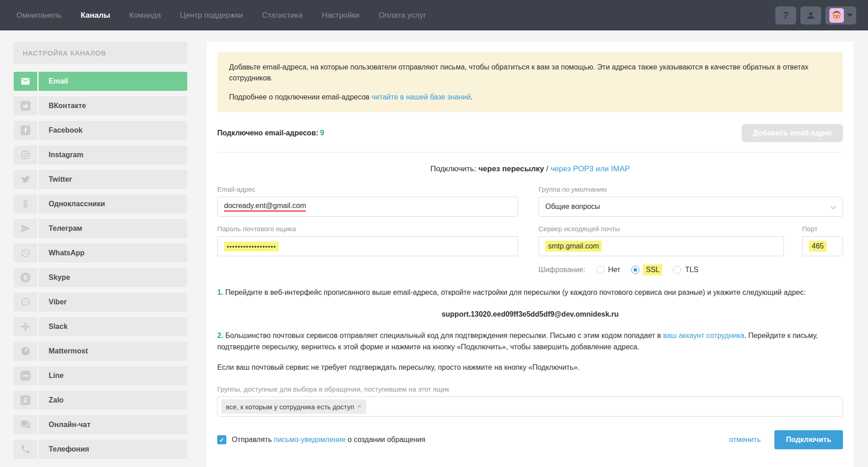 The width and height of the screenshot is (868, 467). Describe the element at coordinates (691, 207) in the screenshot. I see `default-group-select: Общие вопросы` at that location.